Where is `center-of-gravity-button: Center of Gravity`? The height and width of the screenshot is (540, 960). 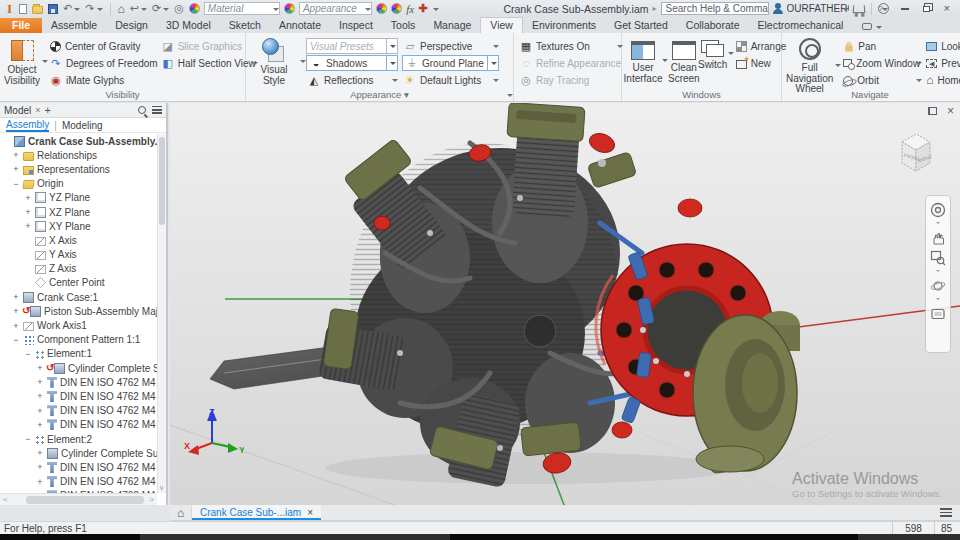 center-of-gravity-button: Center of Gravity is located at coordinates (104, 46).